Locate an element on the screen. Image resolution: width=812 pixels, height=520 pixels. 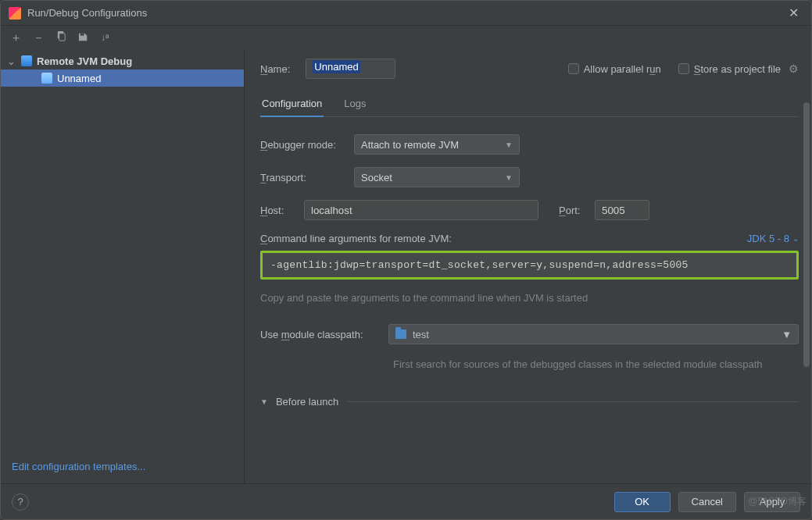
tree-parent-remote-jvm: ⌄ Remote JVM Debug is located at coordinates (122, 61).